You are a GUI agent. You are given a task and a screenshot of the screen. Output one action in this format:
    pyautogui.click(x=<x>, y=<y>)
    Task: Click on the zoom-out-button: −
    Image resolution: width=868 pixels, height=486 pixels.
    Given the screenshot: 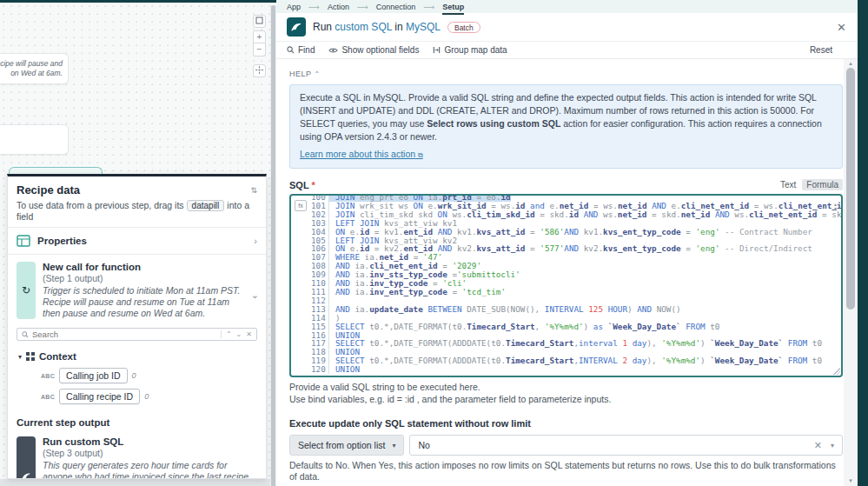 What is the action you would take?
    pyautogui.click(x=259, y=50)
    